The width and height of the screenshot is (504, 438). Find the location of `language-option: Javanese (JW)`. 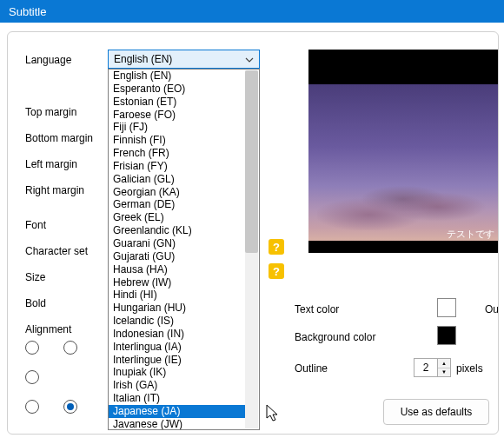

language-option: Javanese (JW) is located at coordinates (177, 424).